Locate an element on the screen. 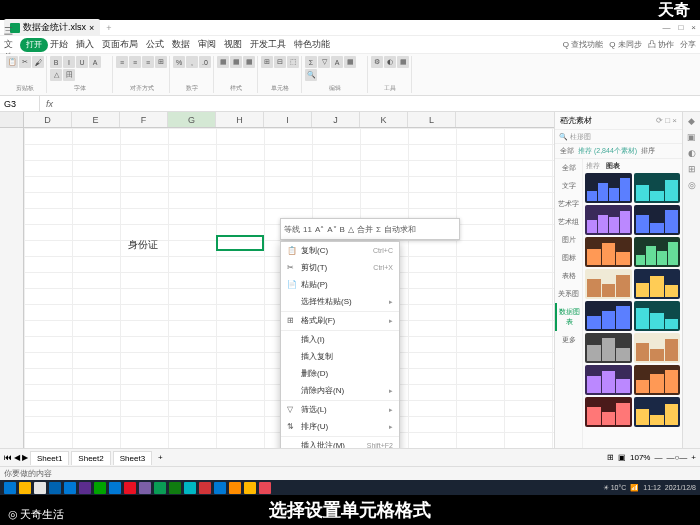 This screenshot has height=525, width=700. mini-size: 11 is located at coordinates (308, 230).